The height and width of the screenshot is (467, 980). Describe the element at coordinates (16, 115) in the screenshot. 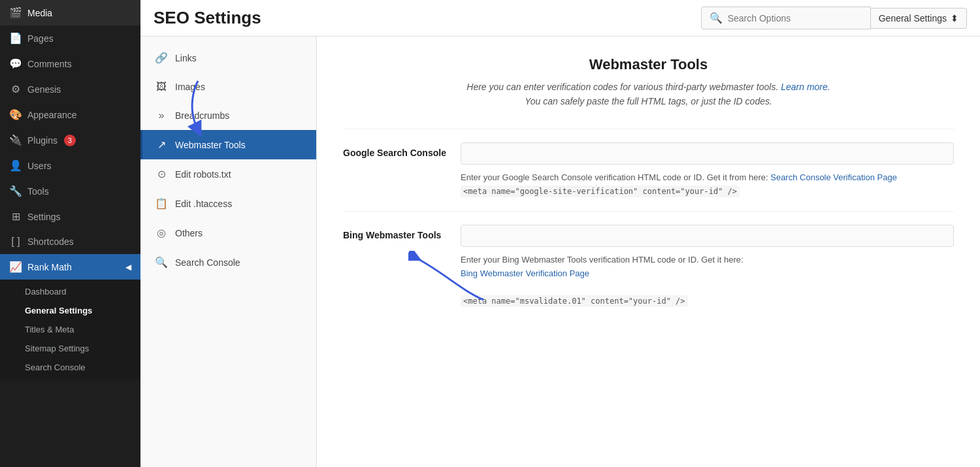

I see `appearance-icon: 🎨` at that location.